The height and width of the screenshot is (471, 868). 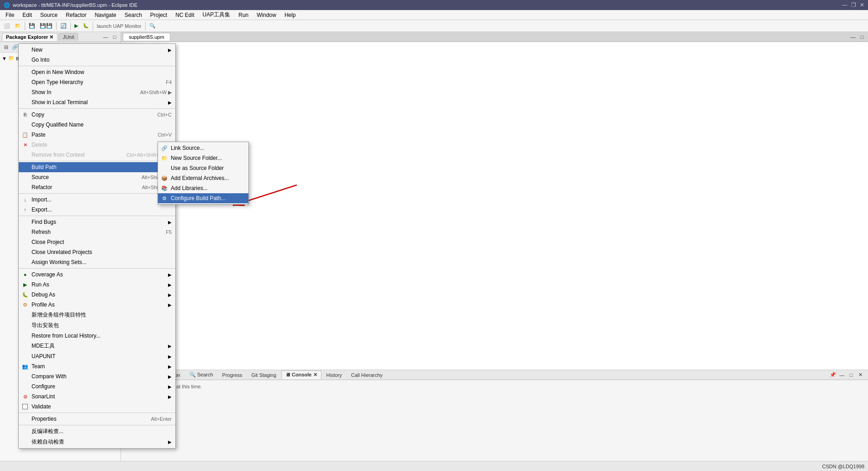 I want to click on ctx-show-local-terminal-label: Show in Local Terminal, so click(x=59, y=102).